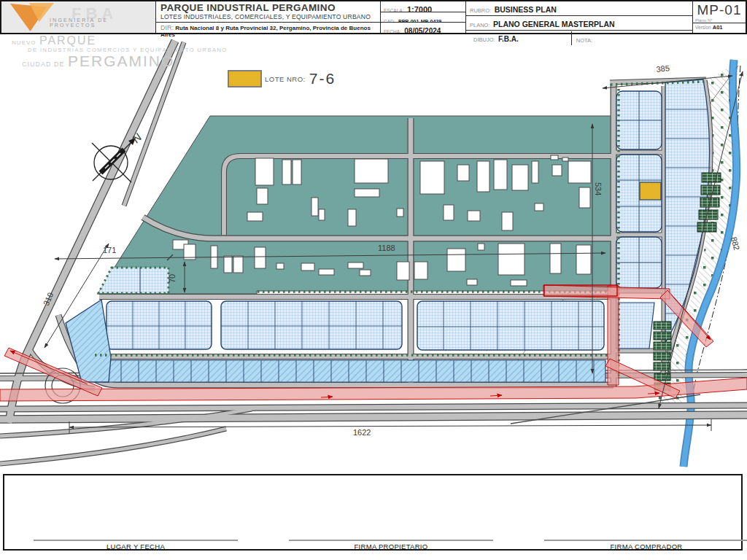 This screenshot has height=560, width=747. Describe the element at coordinates (374, 18) in the screenshot. I see `title-block: FBA INGENIERÍA DE PROYECTOS PARQUE INDUS…` at that location.